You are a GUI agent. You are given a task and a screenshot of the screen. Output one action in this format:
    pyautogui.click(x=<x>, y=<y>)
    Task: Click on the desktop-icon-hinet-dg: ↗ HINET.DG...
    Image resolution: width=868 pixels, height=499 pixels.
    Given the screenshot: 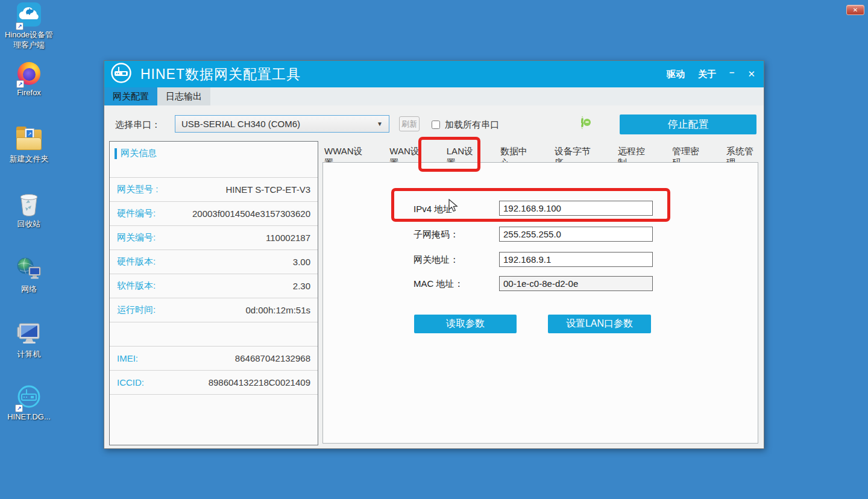 What is the action you would take?
    pyautogui.click(x=29, y=404)
    